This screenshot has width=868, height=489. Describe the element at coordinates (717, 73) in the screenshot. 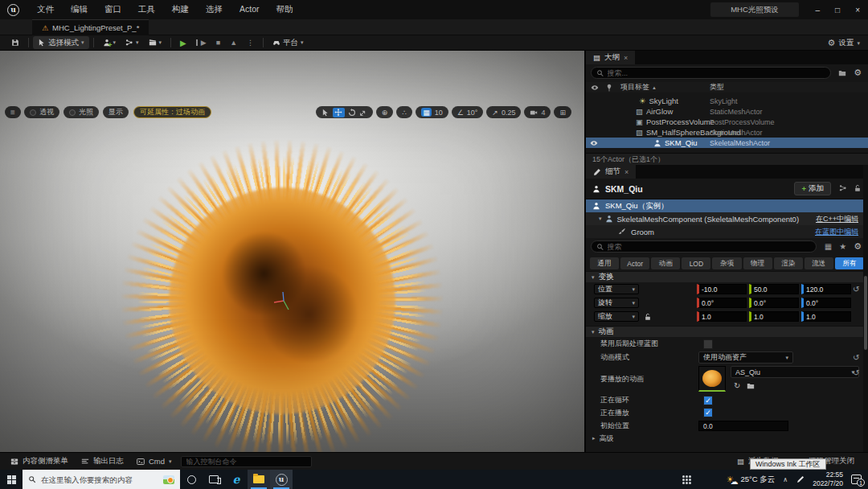

I see `outliner-search-input` at that location.